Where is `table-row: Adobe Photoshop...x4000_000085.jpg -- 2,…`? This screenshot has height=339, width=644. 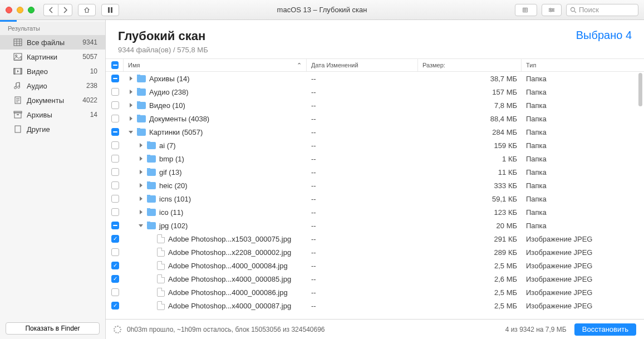
table-row: Adobe Photoshop...x4000_000085.jpg -- 2,… is located at coordinates (375, 279).